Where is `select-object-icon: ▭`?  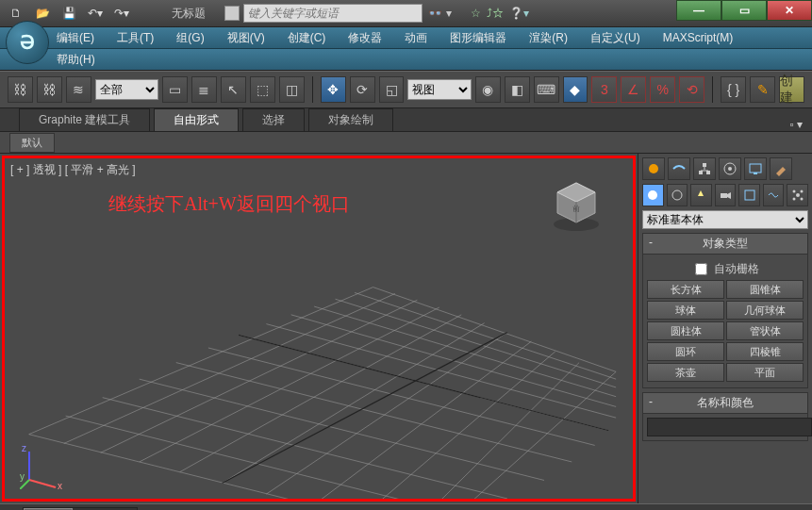
select-object-icon: ▭ is located at coordinates (175, 90).